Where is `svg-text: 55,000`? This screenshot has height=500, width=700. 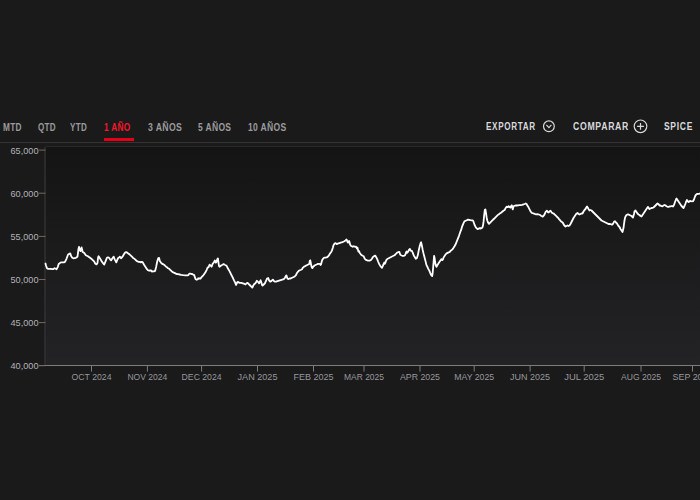
svg-text: 55,000 is located at coordinates (26, 236).